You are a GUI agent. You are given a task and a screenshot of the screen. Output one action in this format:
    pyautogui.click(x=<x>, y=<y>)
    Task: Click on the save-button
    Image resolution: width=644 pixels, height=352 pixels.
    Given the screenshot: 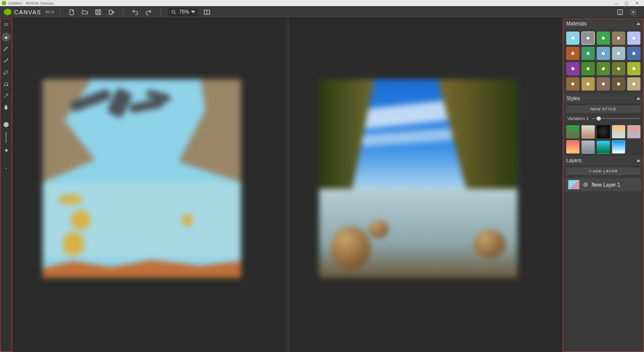 What is the action you would take?
    pyautogui.click(x=98, y=12)
    